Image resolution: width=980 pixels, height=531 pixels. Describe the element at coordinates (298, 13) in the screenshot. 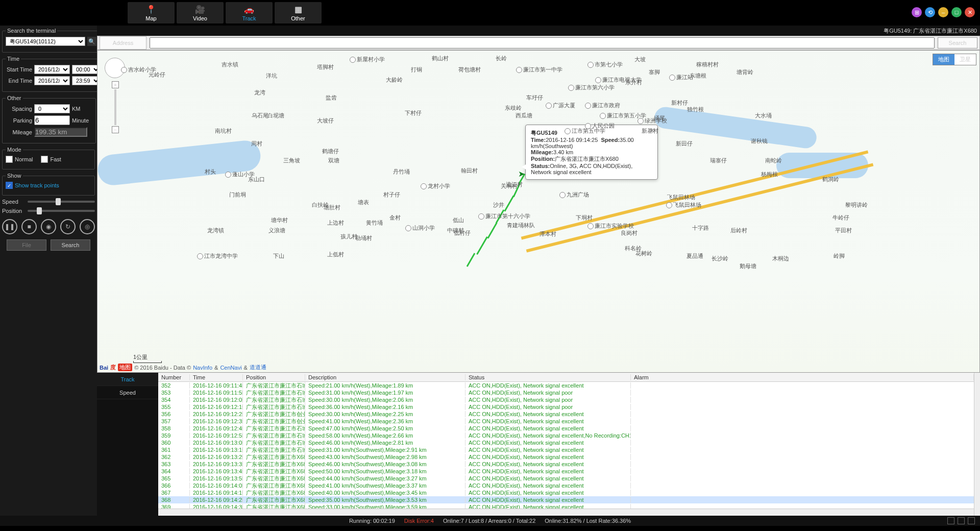

I see `nav-tab-other: ▦Other` at that location.